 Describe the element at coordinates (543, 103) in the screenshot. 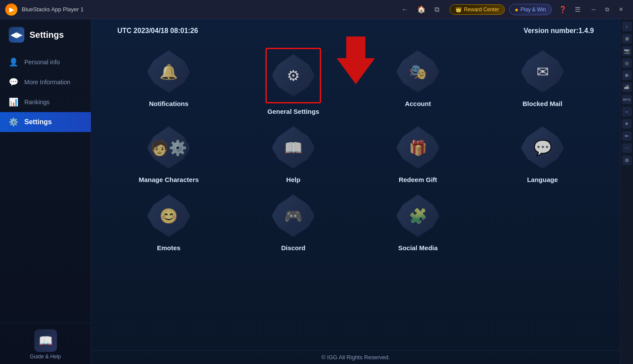

I see `blocked-mail-label: Blocked Mail` at that location.